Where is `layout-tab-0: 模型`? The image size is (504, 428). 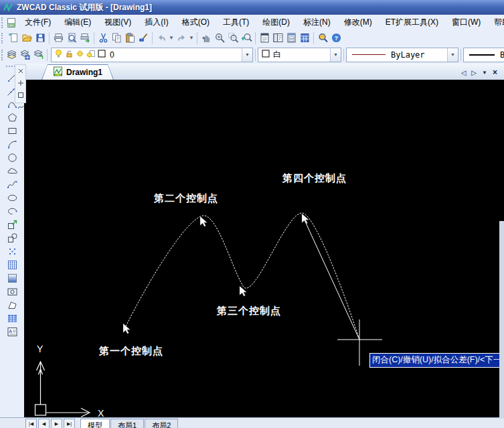
layout-tab-0: 模型 is located at coordinates (95, 423).